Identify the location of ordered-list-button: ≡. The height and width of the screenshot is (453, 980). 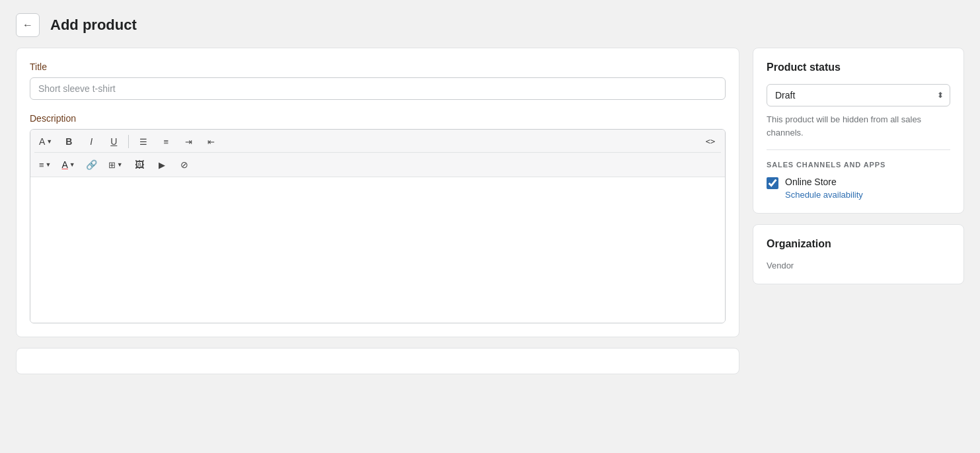
(166, 142).